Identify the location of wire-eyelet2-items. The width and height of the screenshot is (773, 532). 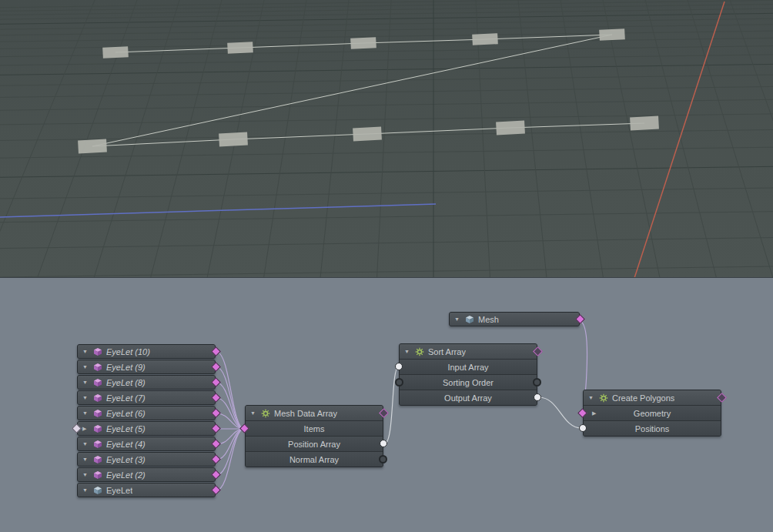
(230, 452).